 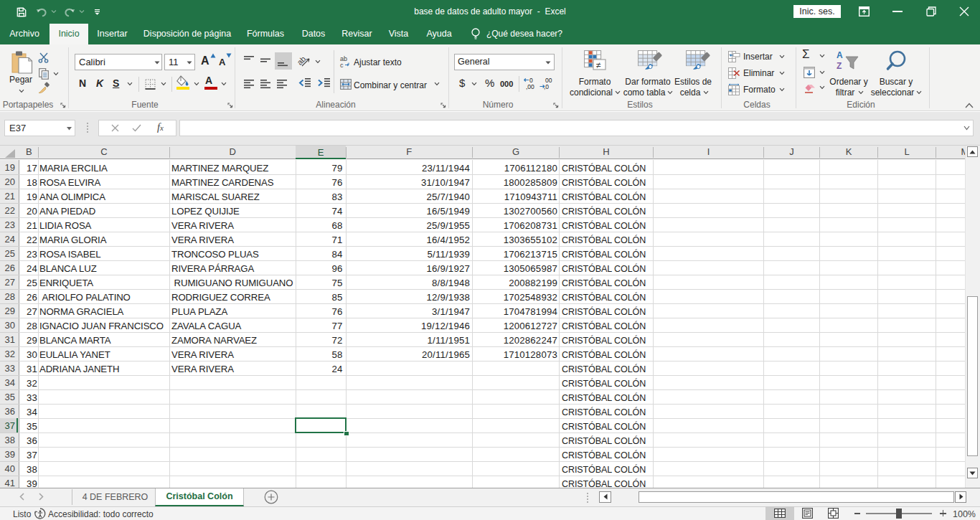 What do you see at coordinates (839, 55) in the screenshot?
I see `svg-text: A` at bounding box center [839, 55].